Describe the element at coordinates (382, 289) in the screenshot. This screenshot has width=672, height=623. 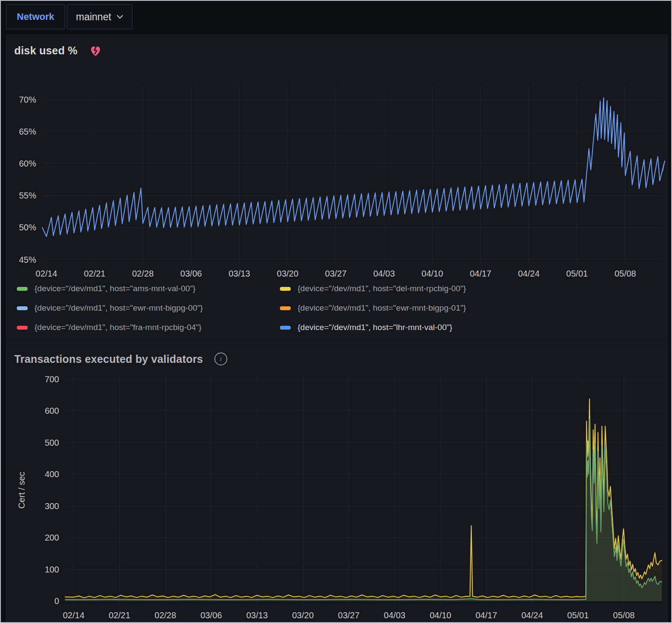
I see `legend-label: {device="/dev/md1", host="del-mnt-rpcbig…` at that location.